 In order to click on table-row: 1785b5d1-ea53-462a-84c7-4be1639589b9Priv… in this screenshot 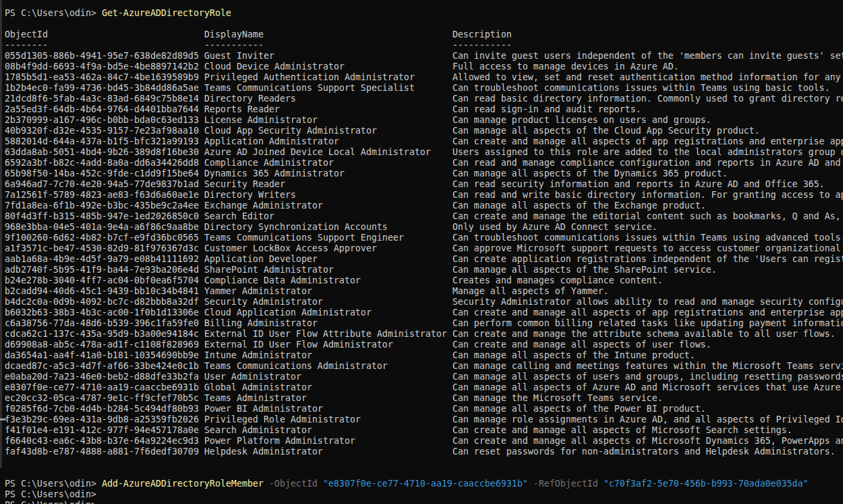, I will do `click(424, 78)`.